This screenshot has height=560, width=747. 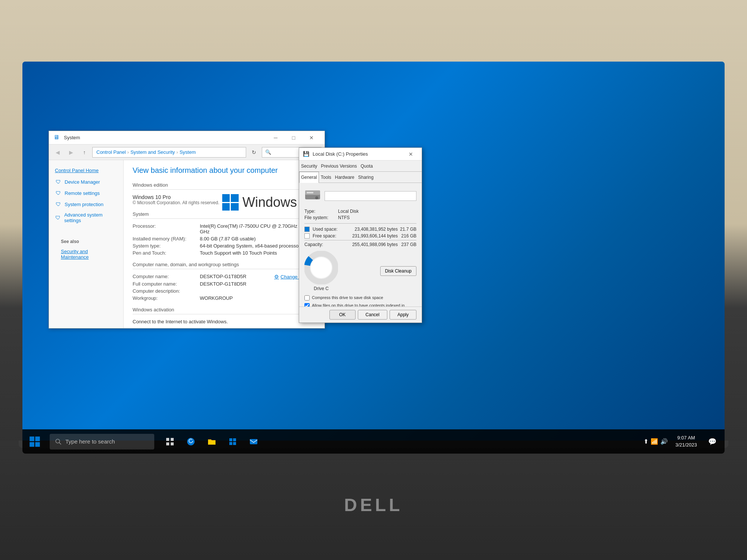 I want to click on forward-button: ▶, so click(x=71, y=152).